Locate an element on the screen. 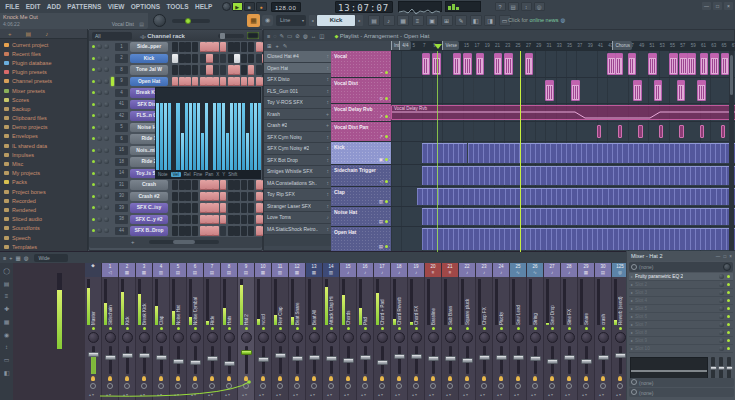  input-knob is located at coordinates (727, 267).